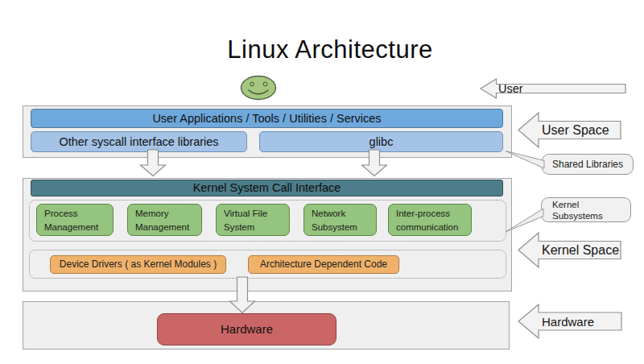 The image size is (644, 364). Describe the element at coordinates (580, 250) in the screenshot. I see `side-arrow-kernel-space-label: Kernel Space` at that location.